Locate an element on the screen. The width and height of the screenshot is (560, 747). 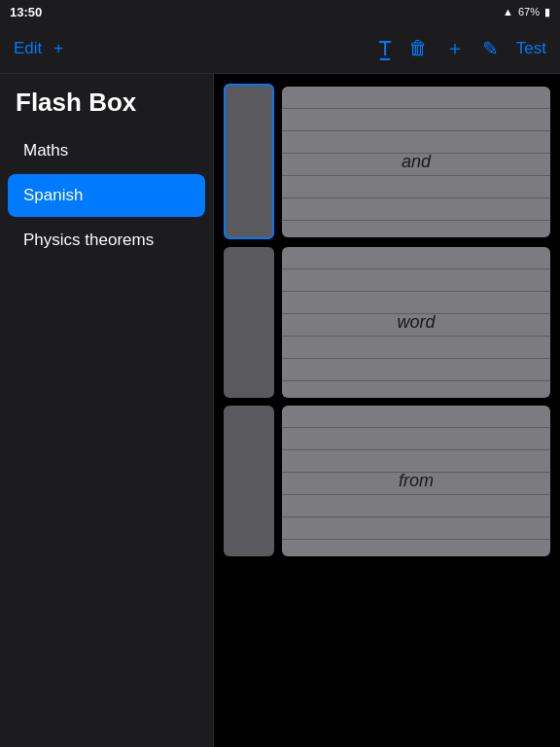
sidebar-item-spanish: Spanish is located at coordinates (107, 196).